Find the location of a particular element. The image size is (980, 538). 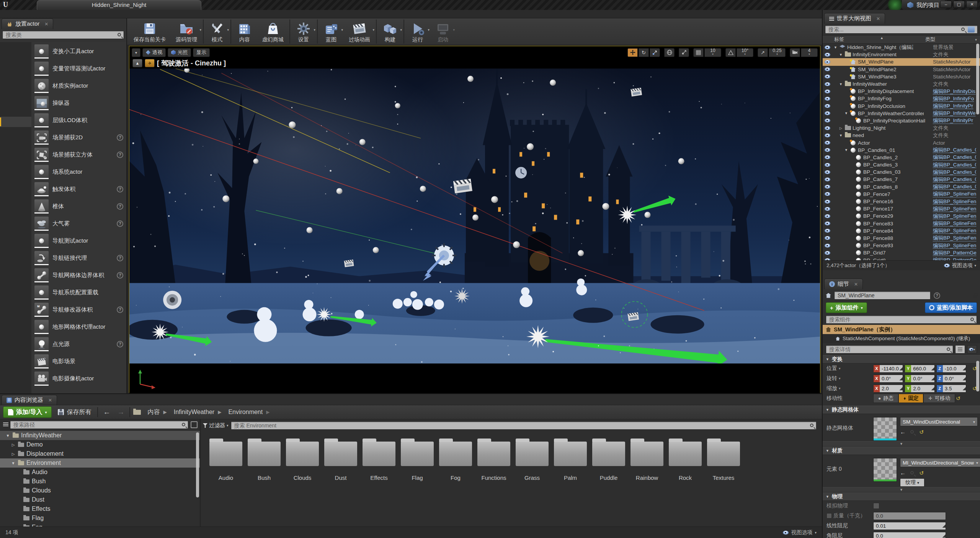

folder-tile: Effects is located at coordinates (379, 469).